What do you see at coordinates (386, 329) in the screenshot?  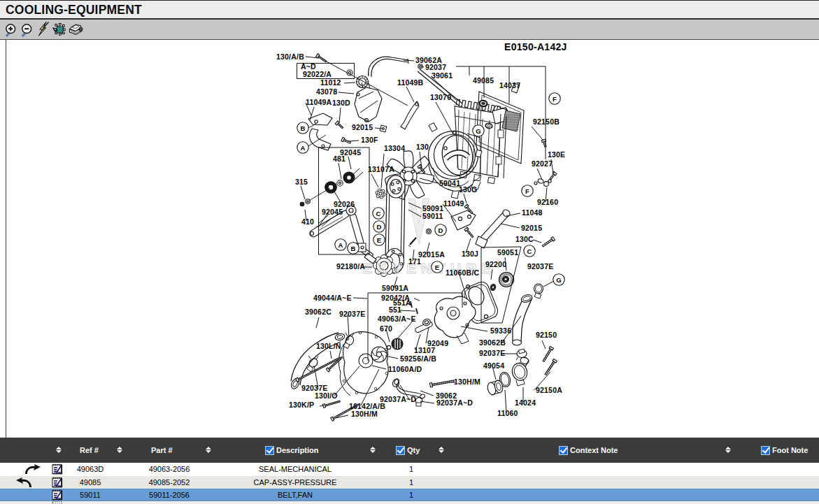 I see `svg-text: 670` at bounding box center [386, 329].